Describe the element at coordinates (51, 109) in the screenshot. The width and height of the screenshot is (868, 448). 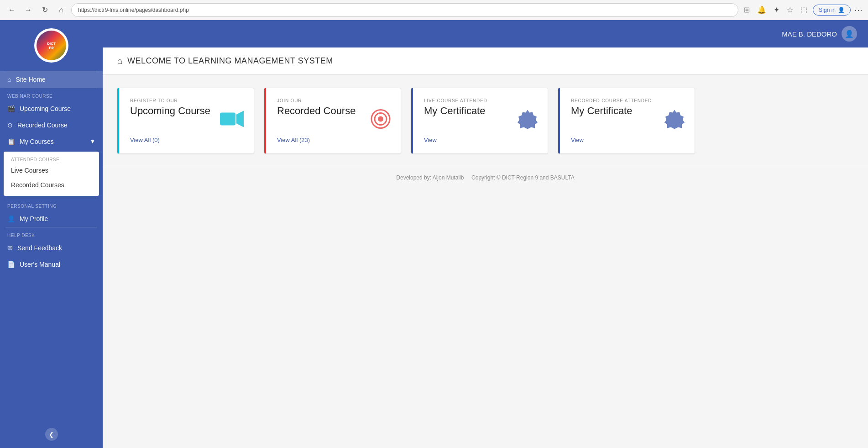
I see `sidebar-item-upcoming-course: 🎬 Upcoming Course` at that location.